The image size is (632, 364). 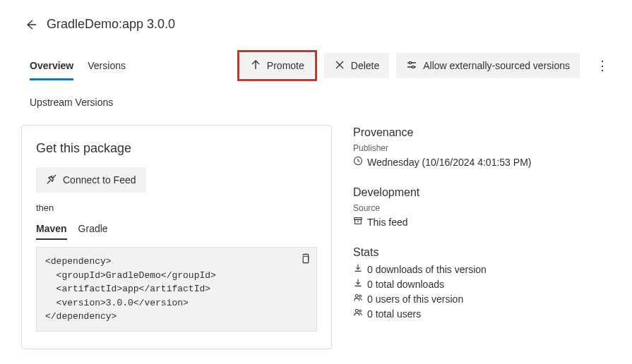 What do you see at coordinates (256, 66) in the screenshot?
I see `arrow-up-icon` at bounding box center [256, 66].